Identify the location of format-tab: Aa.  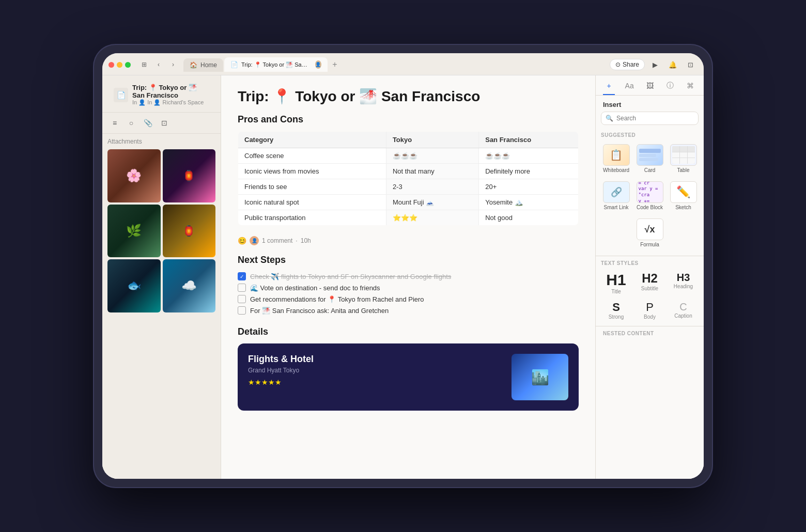
(629, 88).